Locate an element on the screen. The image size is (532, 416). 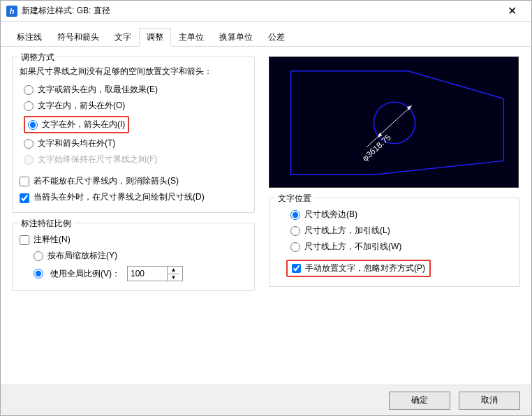
tab-dimlines: 标注线 is located at coordinates (29, 38).